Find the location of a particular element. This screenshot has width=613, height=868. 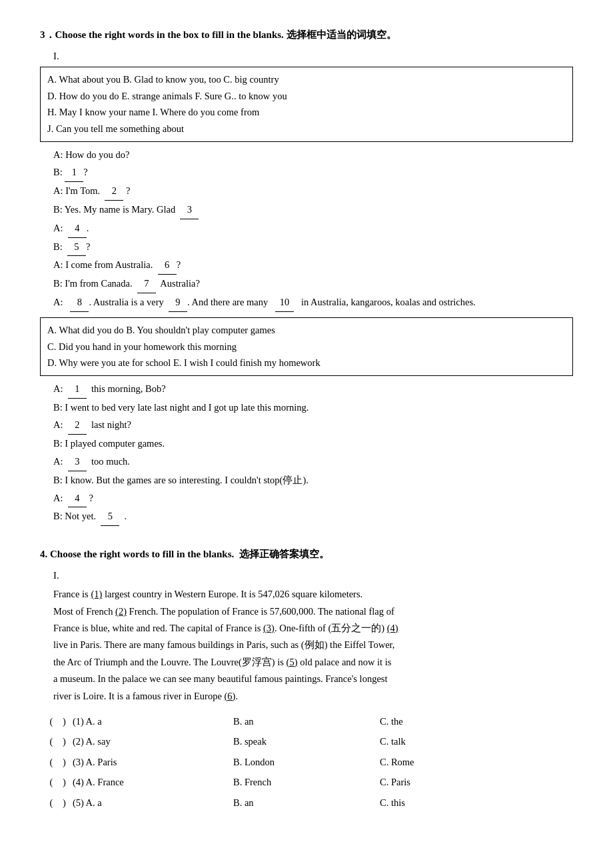

option-row-1: ( ) (1) A. a B. an C. the is located at coordinates (310, 721).